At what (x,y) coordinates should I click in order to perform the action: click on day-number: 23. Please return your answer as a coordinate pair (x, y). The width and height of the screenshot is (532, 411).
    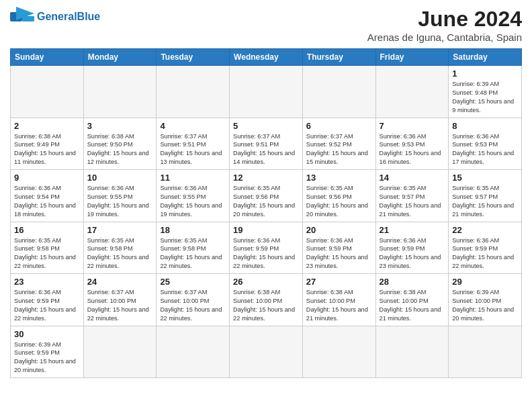
    Looking at the image, I should click on (47, 282).